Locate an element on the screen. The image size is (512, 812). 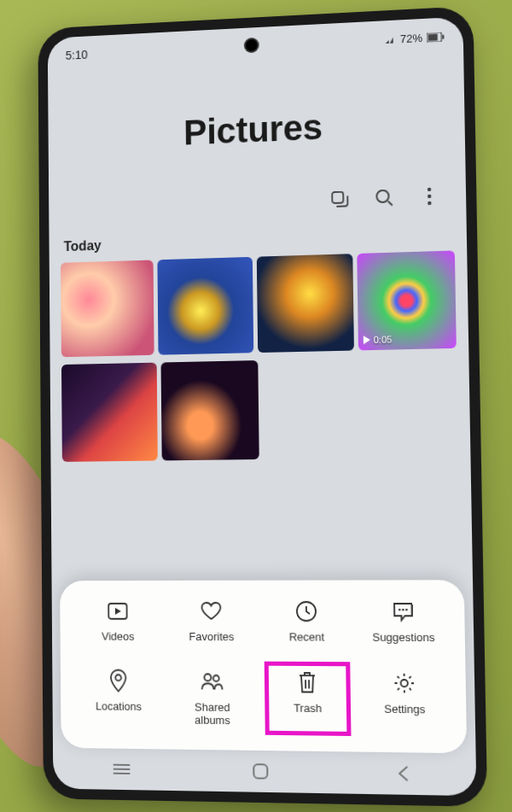
video-duration: 0:05 is located at coordinates (383, 340).